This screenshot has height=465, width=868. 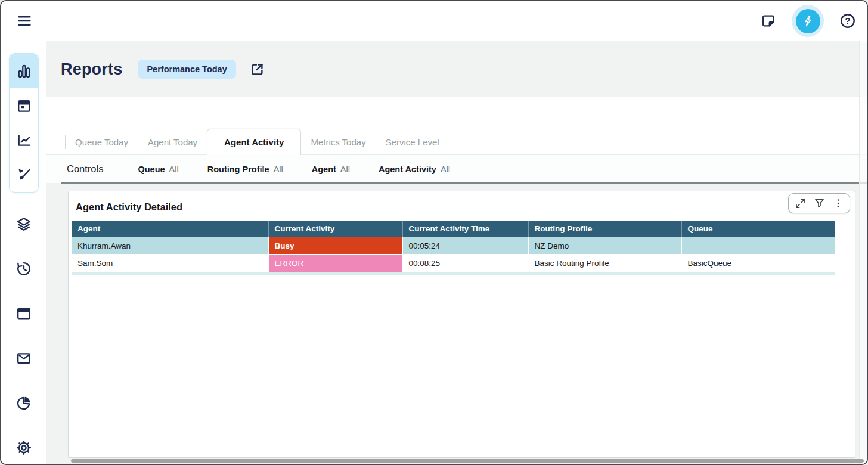 What do you see at coordinates (808, 21) in the screenshot?
I see `lightning-button-halo` at bounding box center [808, 21].